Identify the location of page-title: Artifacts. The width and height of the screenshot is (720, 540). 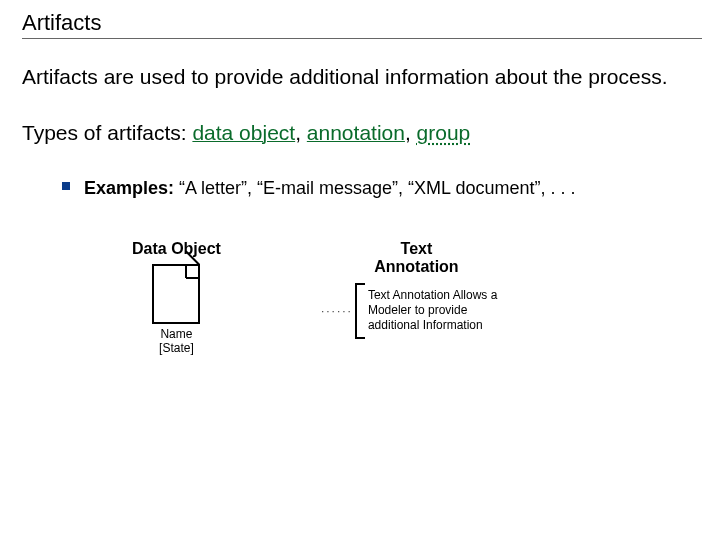
(362, 24).